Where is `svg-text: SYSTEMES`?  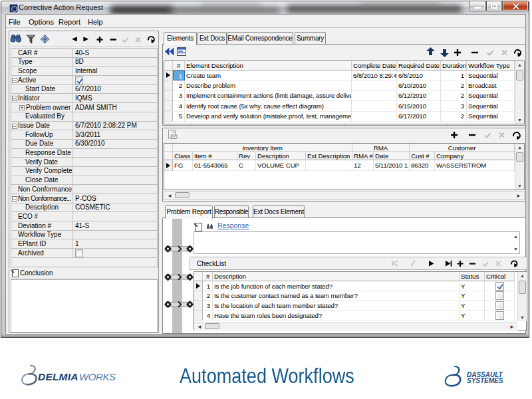
svg-text: SYSTEMES is located at coordinates (485, 380).